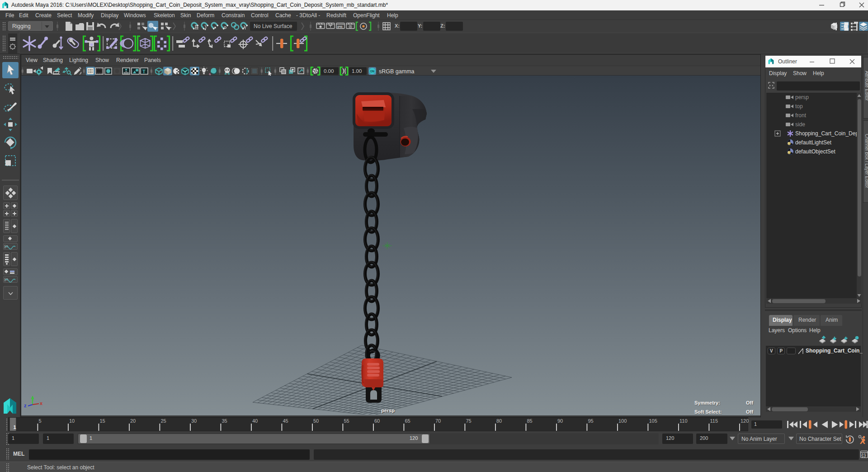  I want to click on svg-text: 60, so click(377, 421).